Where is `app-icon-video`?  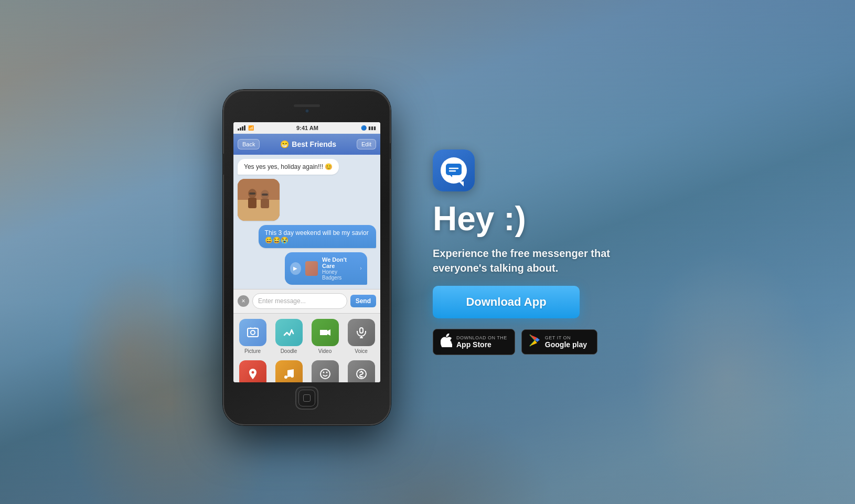 app-icon-video is located at coordinates (325, 333).